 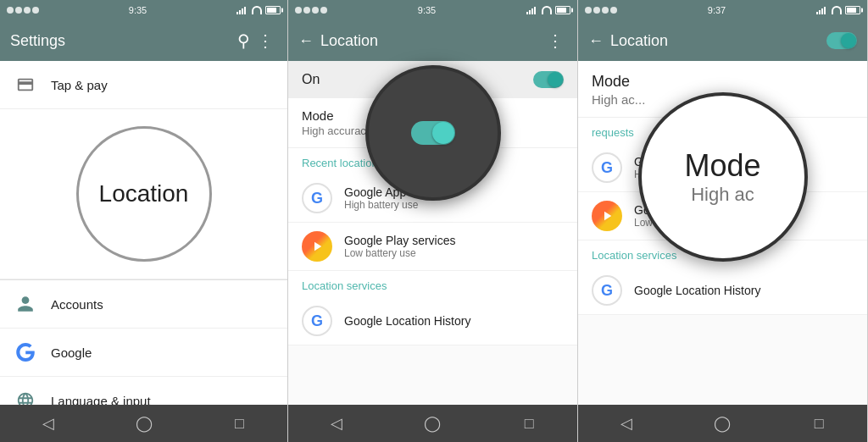 What do you see at coordinates (25, 352) in the screenshot?
I see `google-icon` at bounding box center [25, 352].